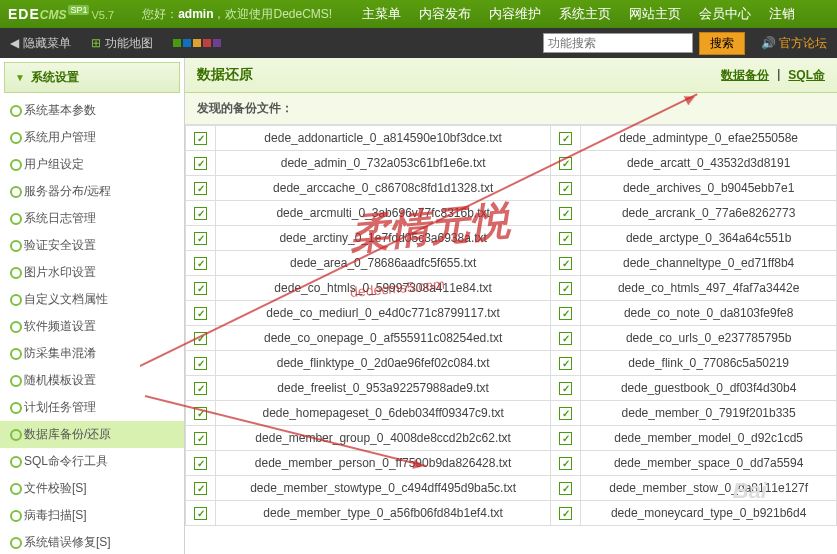  I want to click on sidebar-item: SQL命令行工具, so click(92, 462).